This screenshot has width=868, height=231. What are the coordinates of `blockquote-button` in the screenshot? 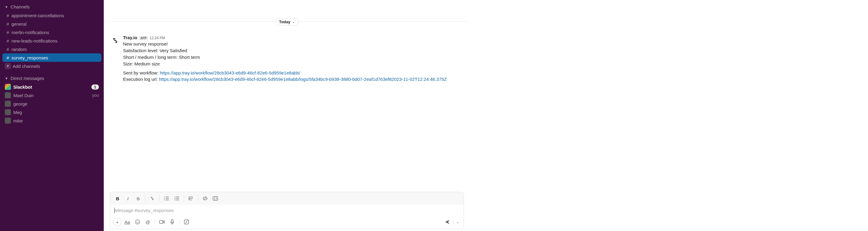 It's located at (191, 199).